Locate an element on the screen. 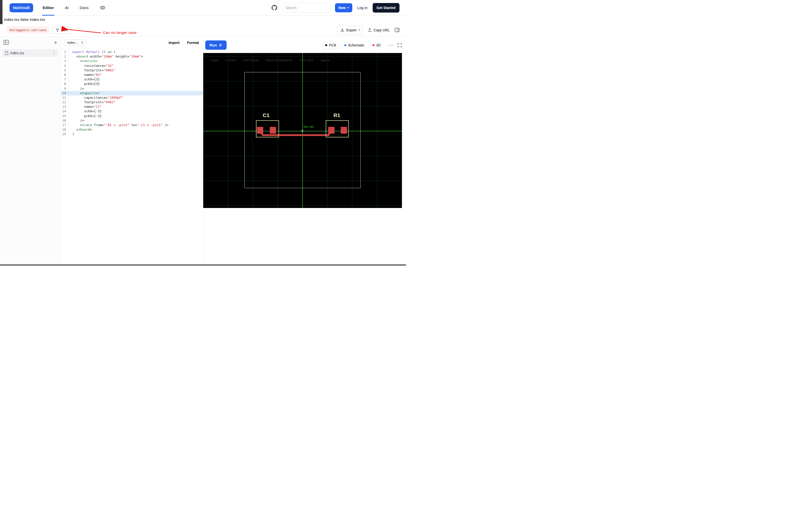 The height and width of the screenshot is (531, 812). code-text: schX={3} is located at coordinates (84, 79).